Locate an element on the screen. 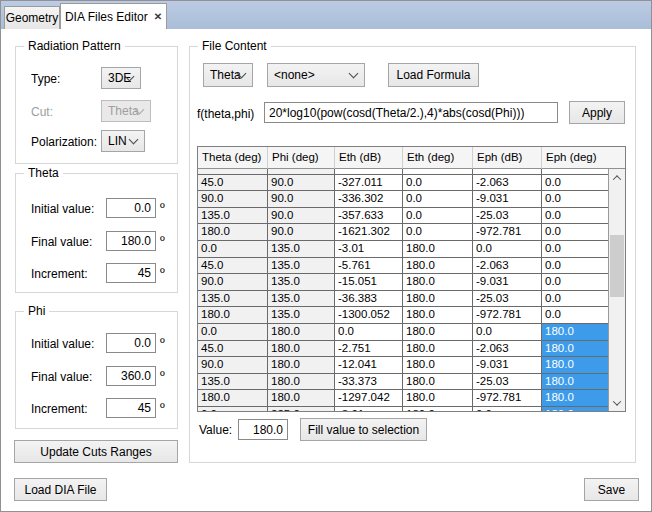 This screenshot has height=512, width=652. table-cell: -327.011 is located at coordinates (369, 184).